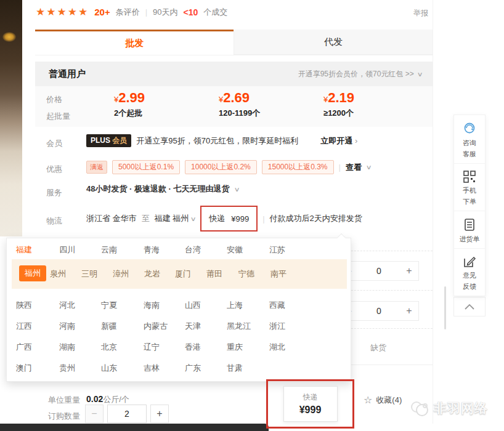 This screenshot has height=431, width=504. I want to click on view-coupons-link: 查看, so click(354, 167).